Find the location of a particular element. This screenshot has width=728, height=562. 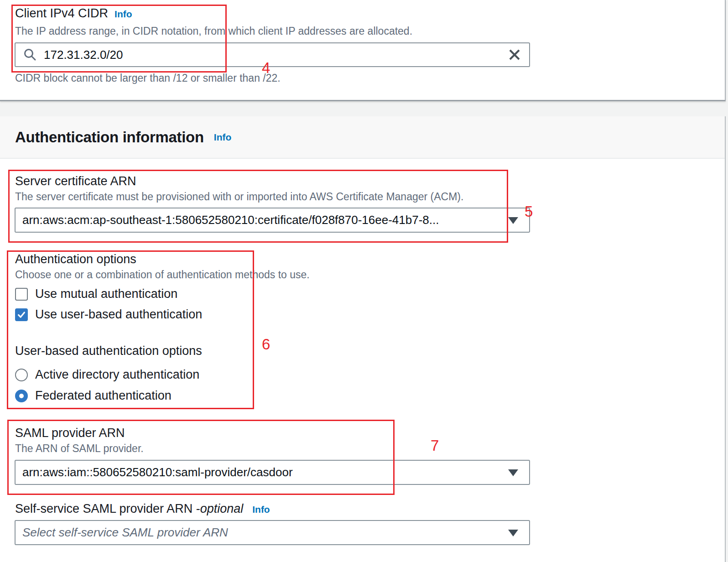

authentication-section-header: Authentication information Info is located at coordinates (362, 138).